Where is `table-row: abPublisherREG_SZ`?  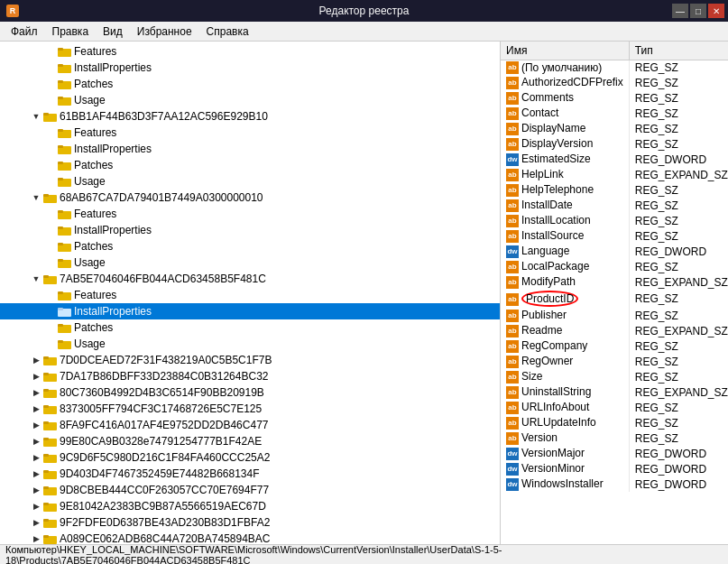 table-row: abPublisherREG_SZ is located at coordinates (614, 316).